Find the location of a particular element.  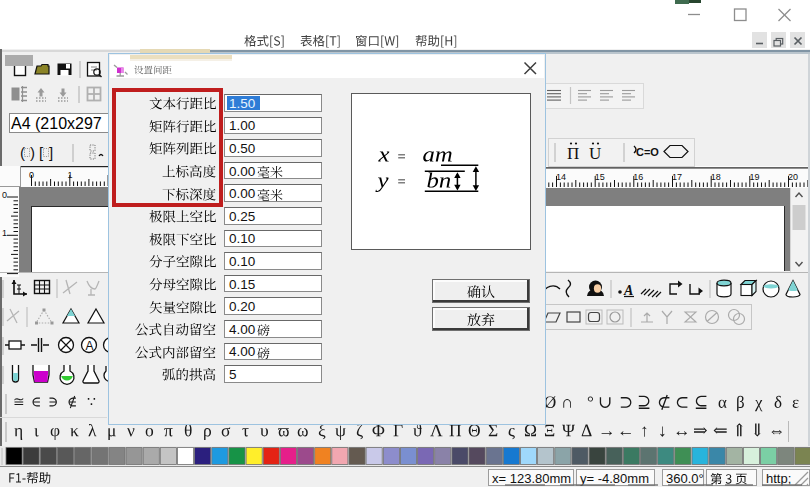

svg-text: 19 is located at coordinates (754, 177).